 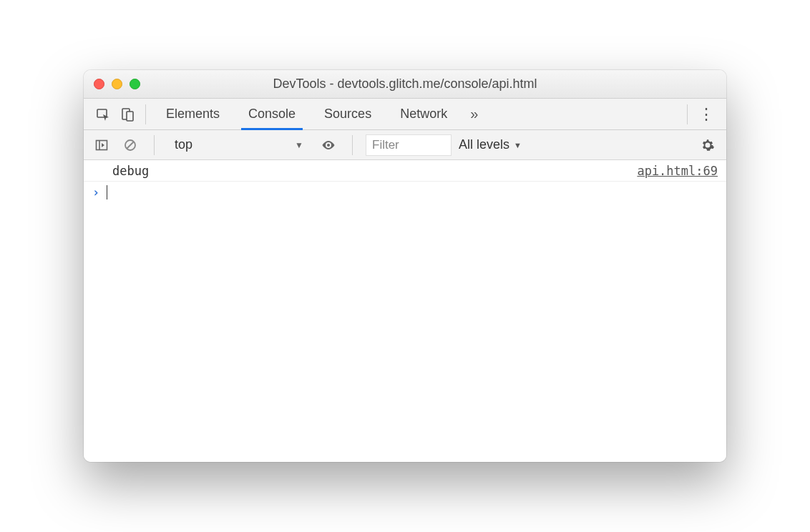 I want to click on inspect-element-icon, so click(x=103, y=114).